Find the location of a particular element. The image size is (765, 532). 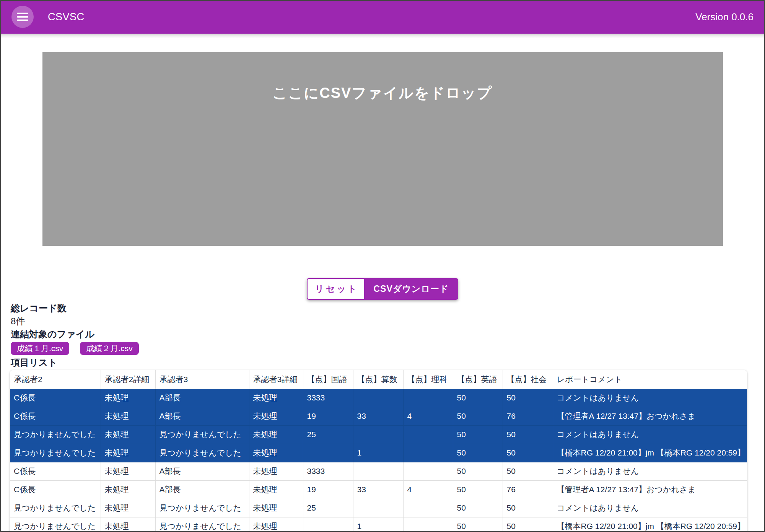

column-header: 承認者3 is located at coordinates (202, 379).